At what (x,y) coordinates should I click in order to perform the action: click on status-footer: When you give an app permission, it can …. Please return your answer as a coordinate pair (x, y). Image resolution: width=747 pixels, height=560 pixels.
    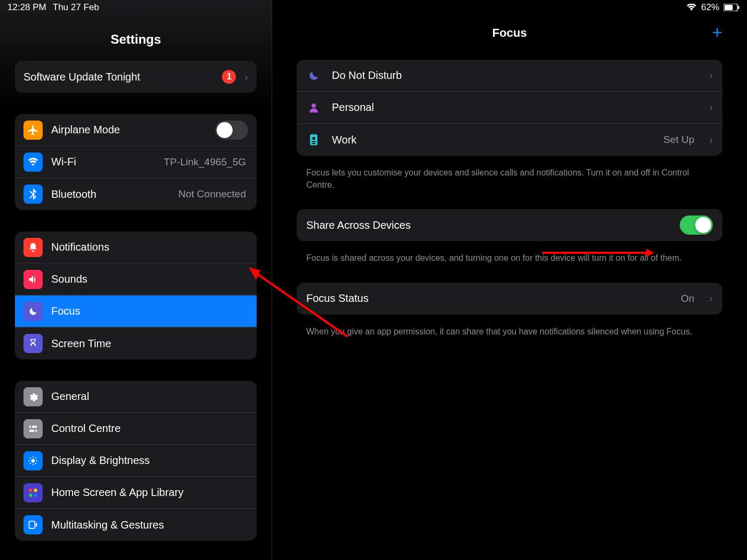
    Looking at the image, I should click on (510, 329).